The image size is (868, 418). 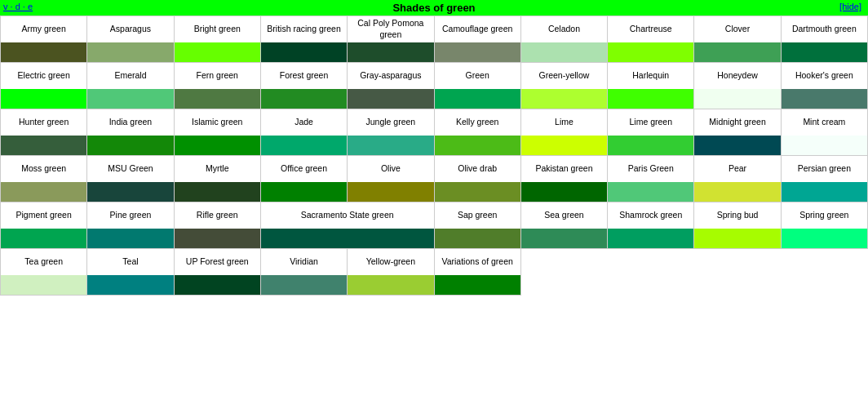 What do you see at coordinates (304, 180) in the screenshot?
I see `color-cell: Office green` at bounding box center [304, 180].